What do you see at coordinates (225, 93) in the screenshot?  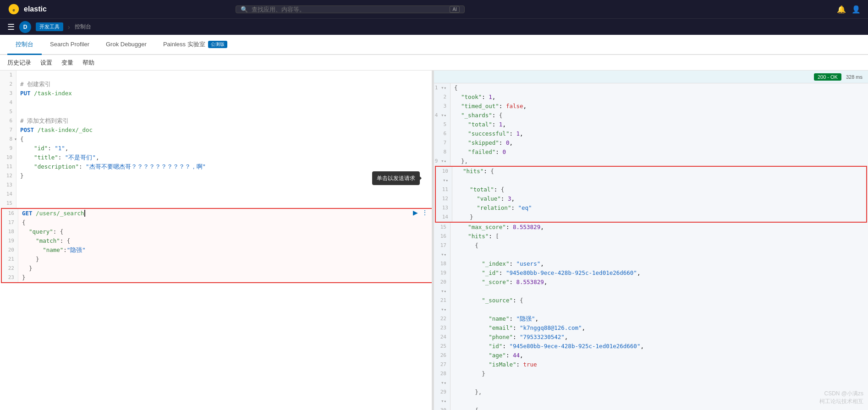 I see `line-content-3: PUT /task-index` at bounding box center [225, 93].